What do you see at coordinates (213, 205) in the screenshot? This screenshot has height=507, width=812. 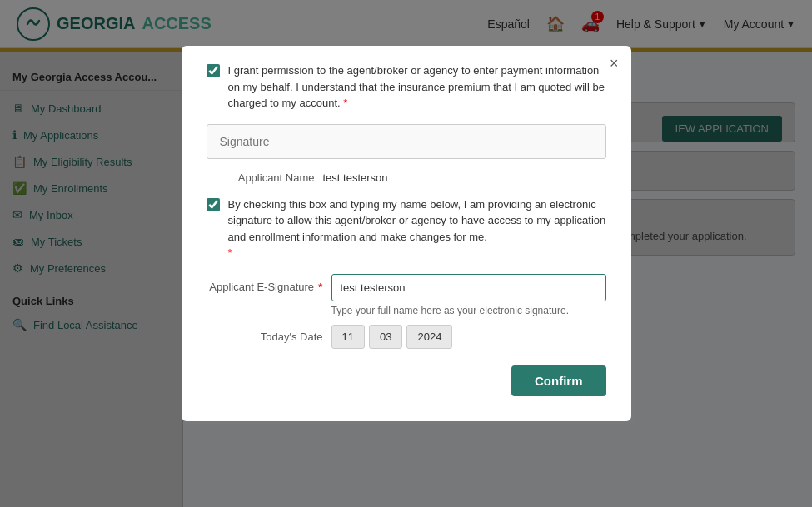 I see `esig-checkbox` at bounding box center [213, 205].